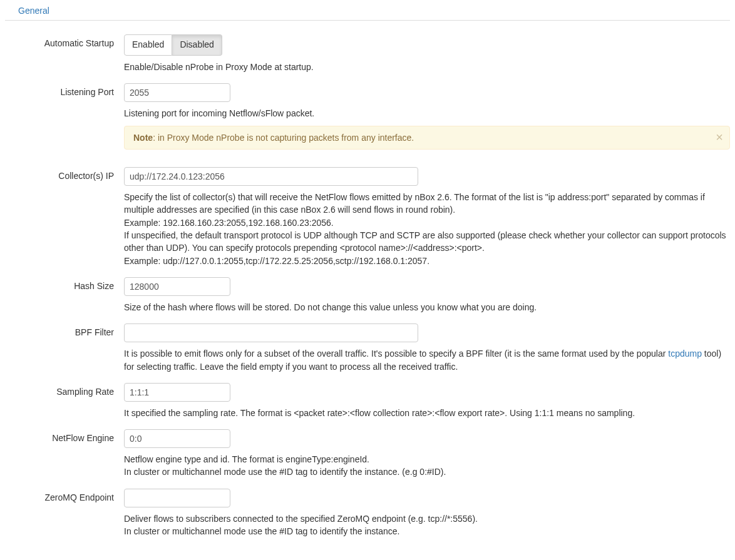 The height and width of the screenshot is (560, 735). Describe the element at coordinates (285, 472) in the screenshot. I see `help-engine-2: In cluster or multichannel mode use the …` at that location.